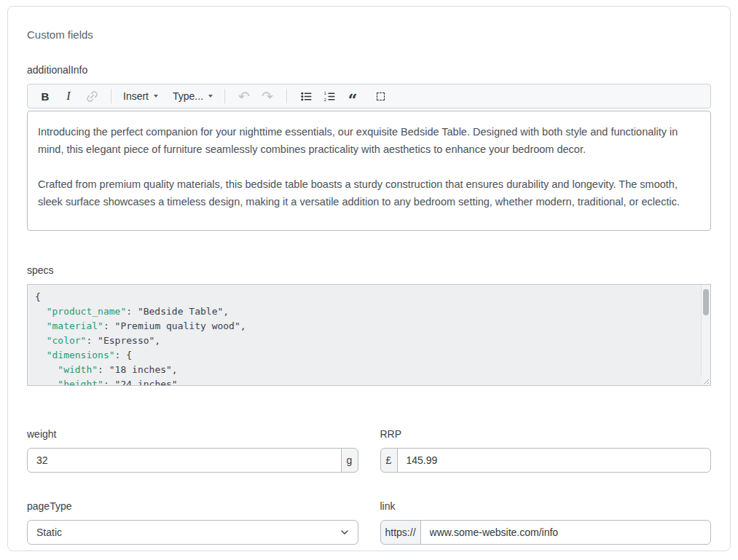 The height and width of the screenshot is (560, 738). I want to click on page-type-label: pageType, so click(192, 506).